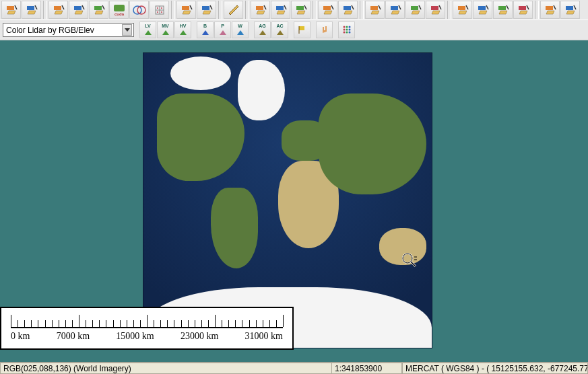 This screenshot has width=588, height=374. Describe the element at coordinates (166, 30) in the screenshot. I see `filter-mv-button: MV` at that location.